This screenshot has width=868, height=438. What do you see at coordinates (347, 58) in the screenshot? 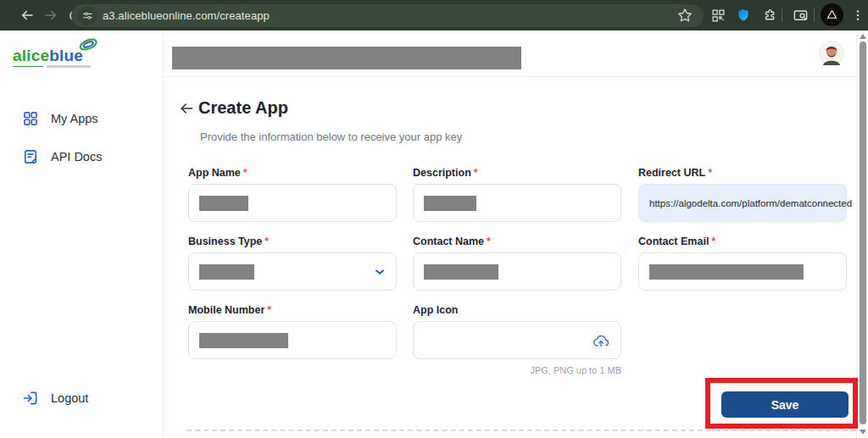
I see `redacted-banner` at bounding box center [347, 58].